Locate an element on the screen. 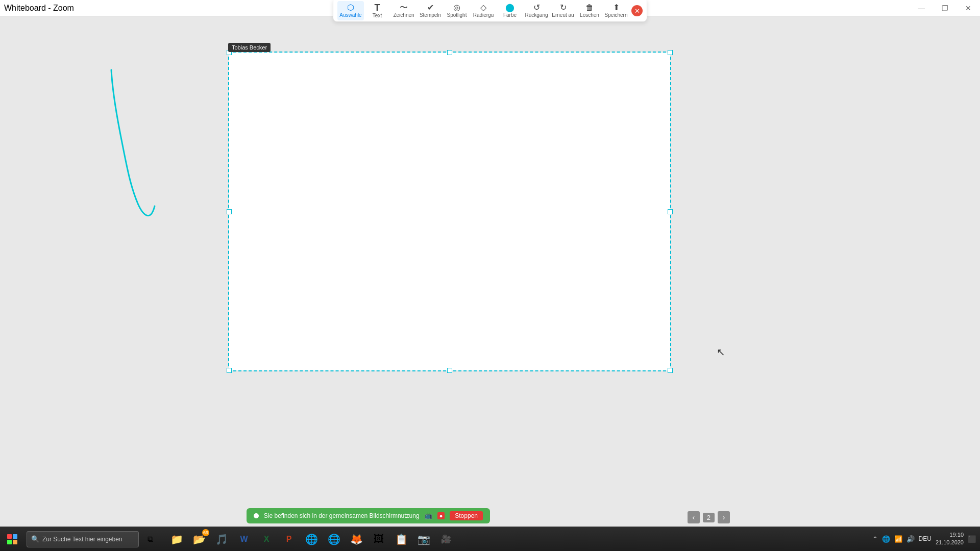 The height and width of the screenshot is (551, 980). spotlight-label: Spotlight is located at coordinates (457, 15).